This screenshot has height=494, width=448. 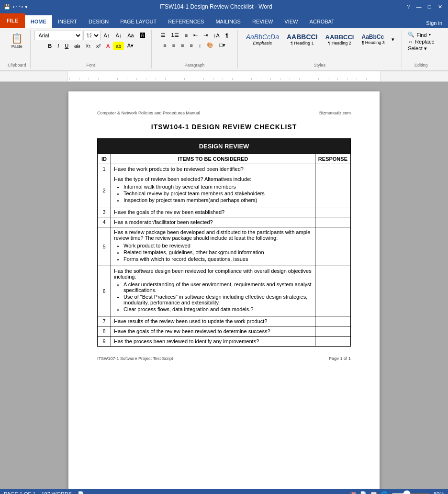 What do you see at coordinates (56, 493) in the screenshot?
I see `word-count: 197 WORDS` at bounding box center [56, 493].